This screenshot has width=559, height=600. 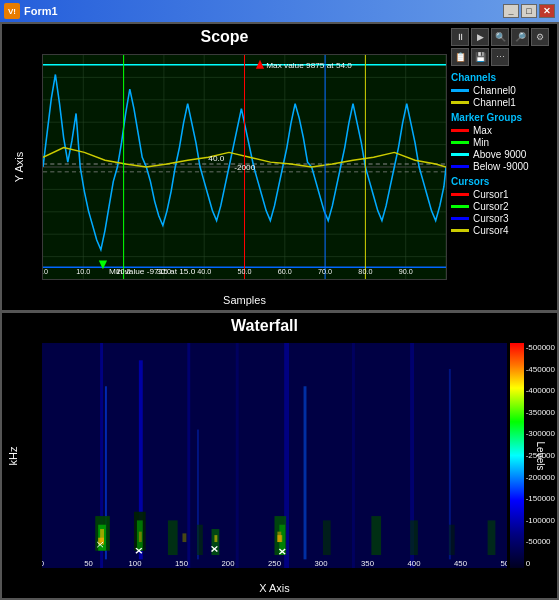 I want to click on legend-marker-max: Max, so click(x=502, y=130).